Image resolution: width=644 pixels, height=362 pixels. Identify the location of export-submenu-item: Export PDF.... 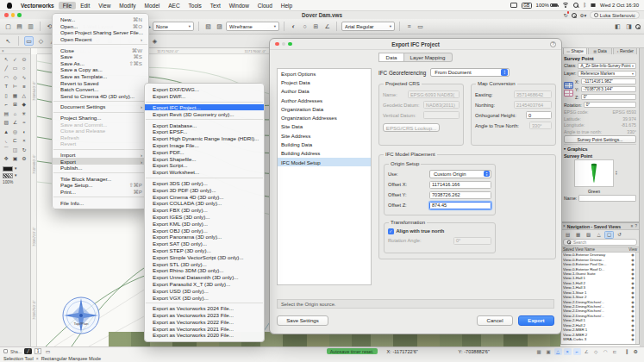
(204, 152).